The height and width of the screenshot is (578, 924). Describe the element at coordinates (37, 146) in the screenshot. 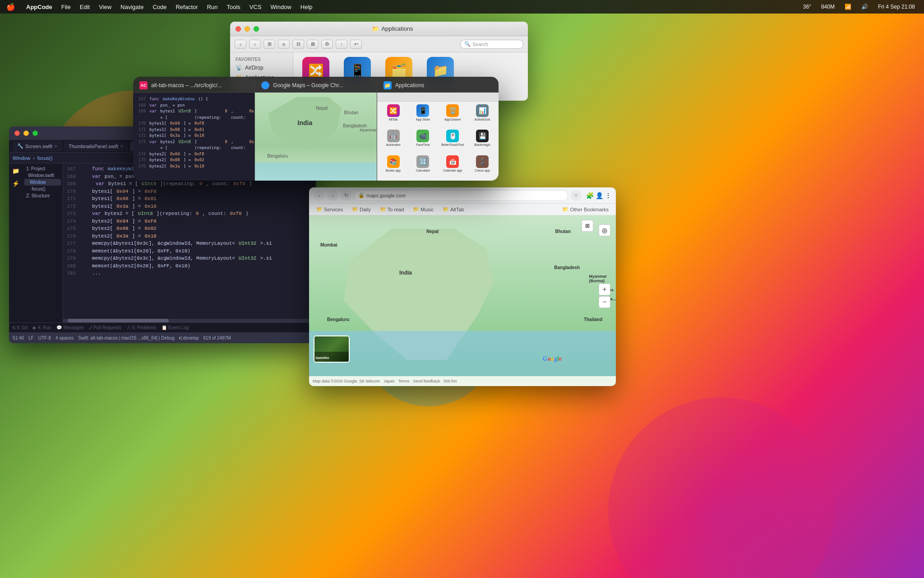

I see `tab-screen-swift: 🔧 Screen.swift ✕` at that location.